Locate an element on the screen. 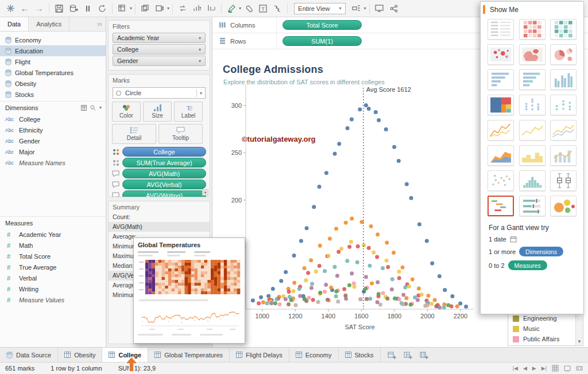 The image size is (588, 374). showme-thumbnail-sbs-bar is located at coordinates (563, 80).